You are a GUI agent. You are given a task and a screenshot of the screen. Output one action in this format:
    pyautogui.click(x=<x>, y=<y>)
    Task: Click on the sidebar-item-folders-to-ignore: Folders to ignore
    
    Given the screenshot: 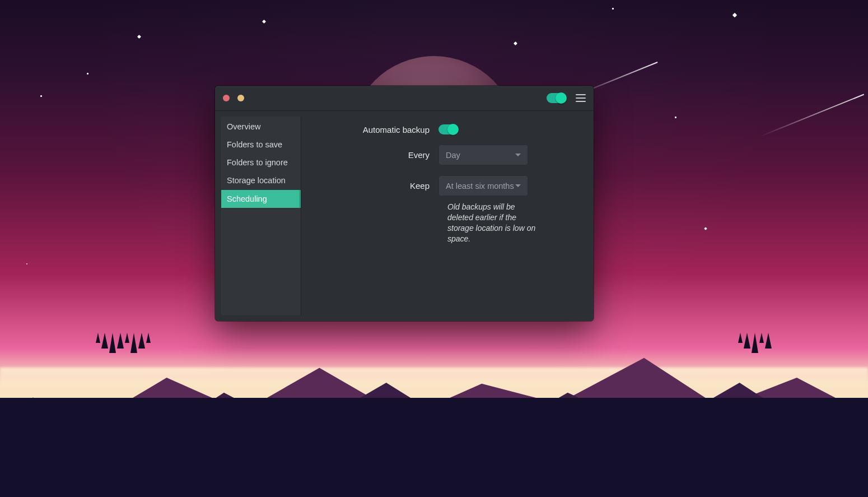 What is the action you would take?
    pyautogui.click(x=261, y=162)
    